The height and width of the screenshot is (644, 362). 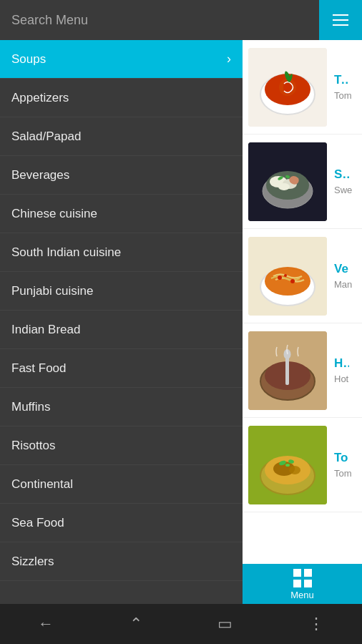 I want to click on food-item-veg: Ve Man, so click(x=302, y=276).